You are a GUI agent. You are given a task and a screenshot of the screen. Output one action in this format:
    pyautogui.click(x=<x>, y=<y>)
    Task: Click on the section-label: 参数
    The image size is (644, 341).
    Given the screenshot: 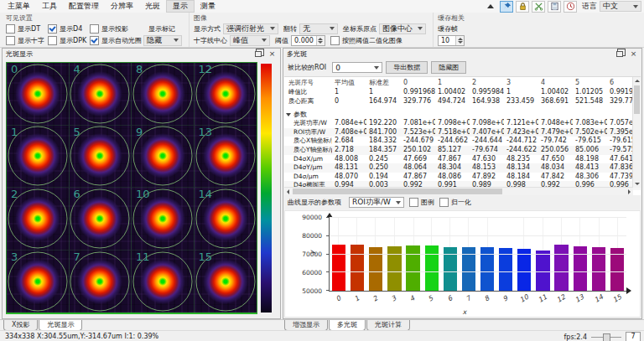 What is the action you would take?
    pyautogui.click(x=300, y=114)
    